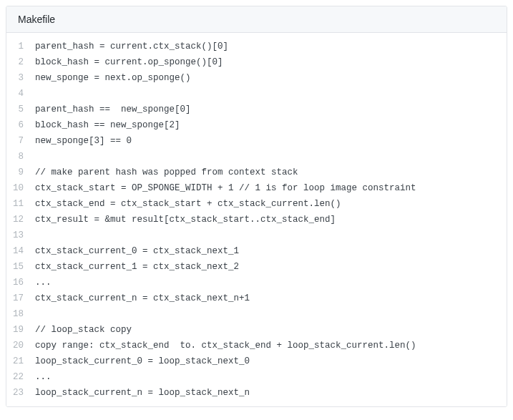 Image resolution: width=513 pixels, height=420 pixels. I want to click on line-content: ctx_result = &mut result[ctx_stack_start…, so click(191, 220).